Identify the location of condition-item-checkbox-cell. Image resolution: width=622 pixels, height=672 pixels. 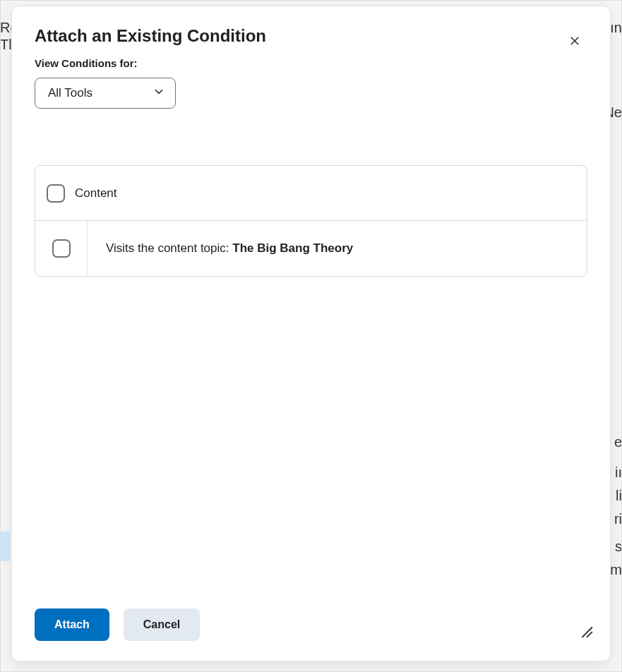
(61, 248).